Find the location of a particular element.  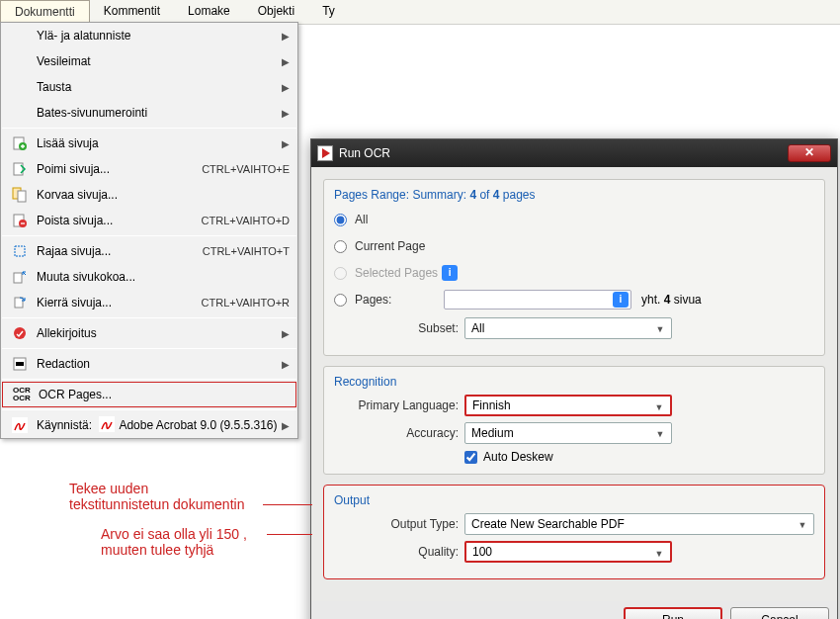

menu-item-label: Ylä- ja alatunniste is located at coordinates (159, 36).